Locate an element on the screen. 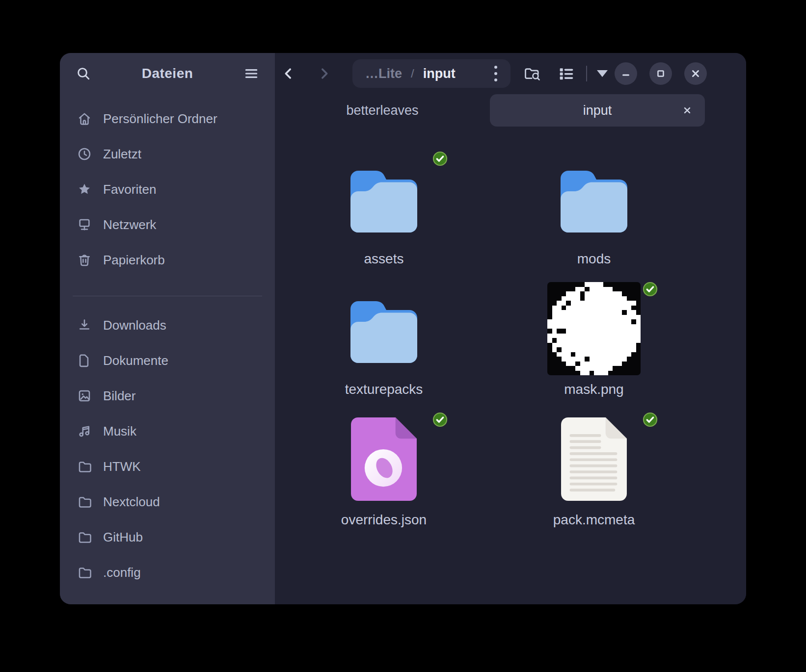  sidebar-item-label: Netzwerk is located at coordinates (130, 225).